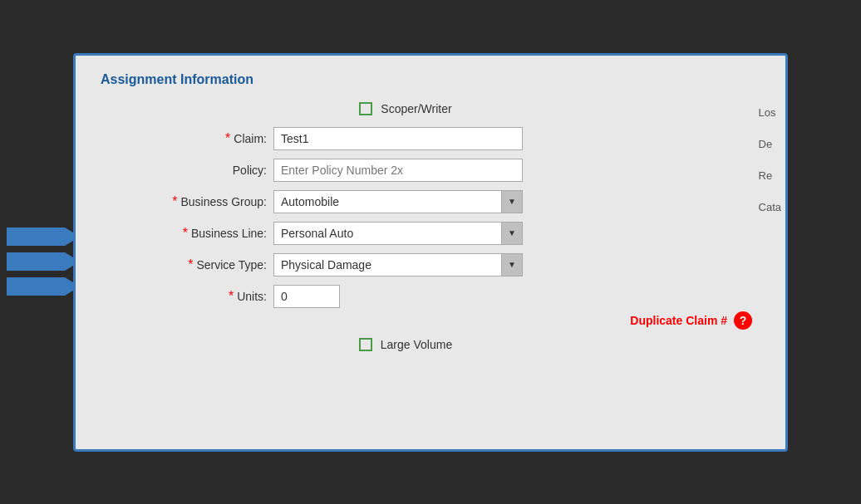  What do you see at coordinates (416, 109) in the screenshot?
I see `scoper-writer-label: Scoper/Writer` at bounding box center [416, 109].